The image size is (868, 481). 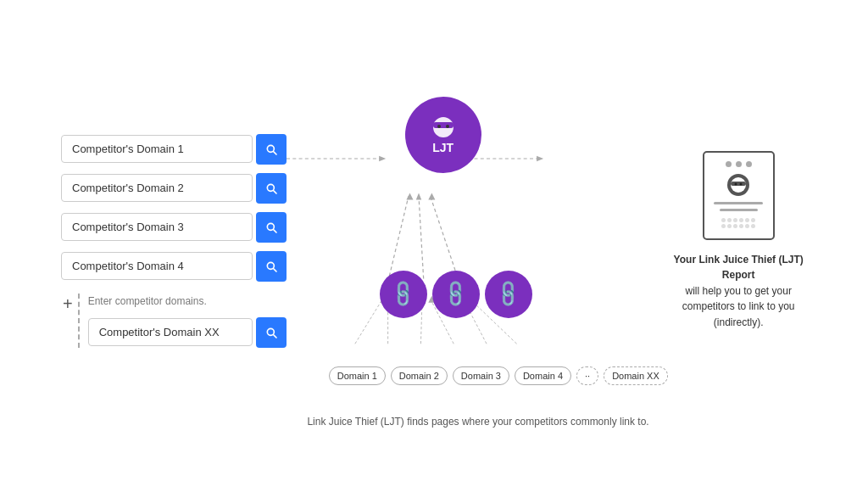 What do you see at coordinates (587, 376) in the screenshot?
I see `domain-badge-dots: ··` at bounding box center [587, 376].